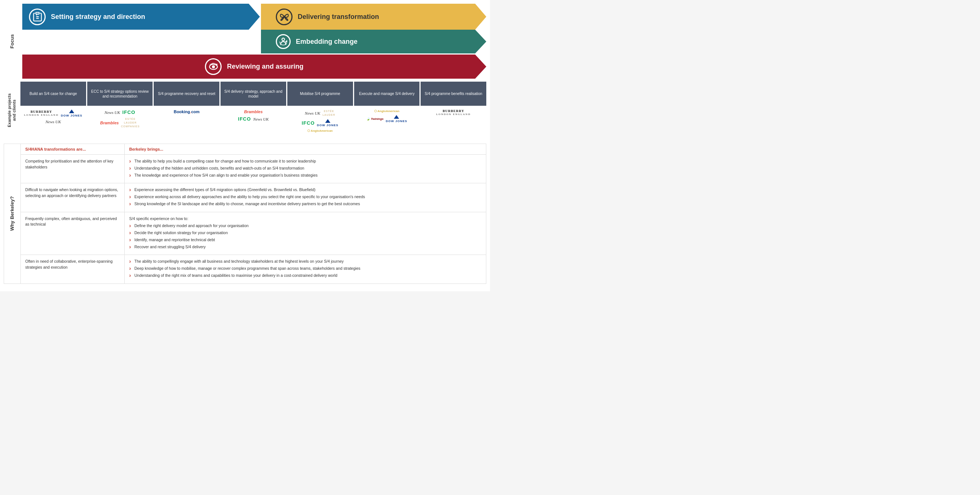 Image resolution: width=980 pixels, height=495 pixels. Describe the element at coordinates (187, 112) in the screenshot. I see `booking-logo: Booking.com` at that location.